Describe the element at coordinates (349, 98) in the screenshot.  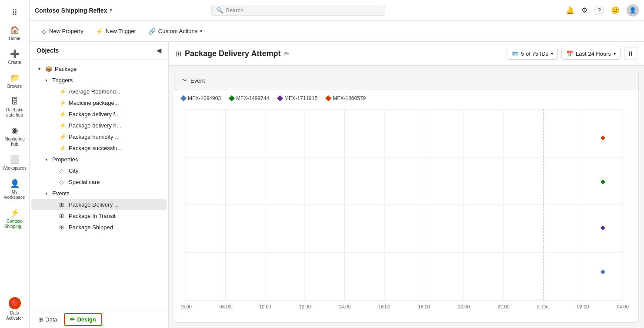
I see `legend-label-3: MFX-1860579` at that location.